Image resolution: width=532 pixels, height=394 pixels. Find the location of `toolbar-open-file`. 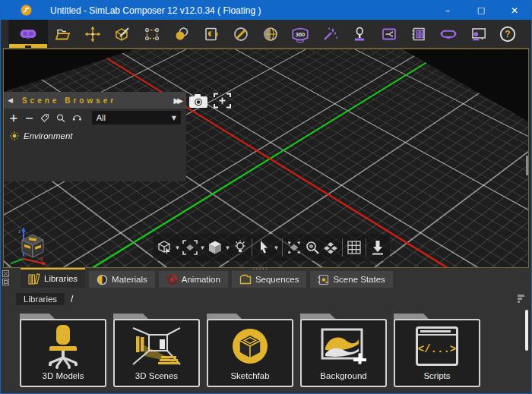

toolbar-open-file is located at coordinates (62, 33).